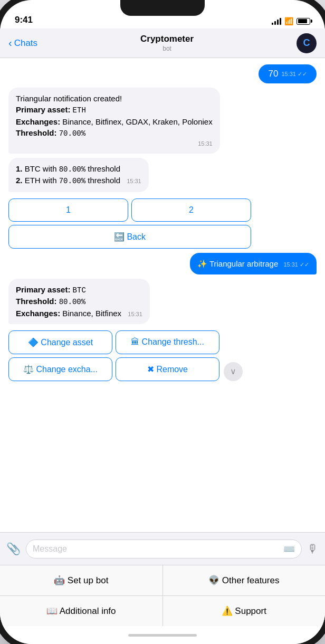  What do you see at coordinates (162, 595) in the screenshot?
I see `bottom-keyboard: 🤖 Set up bot 👽 Other features 📖 Addition…` at bounding box center [162, 595].